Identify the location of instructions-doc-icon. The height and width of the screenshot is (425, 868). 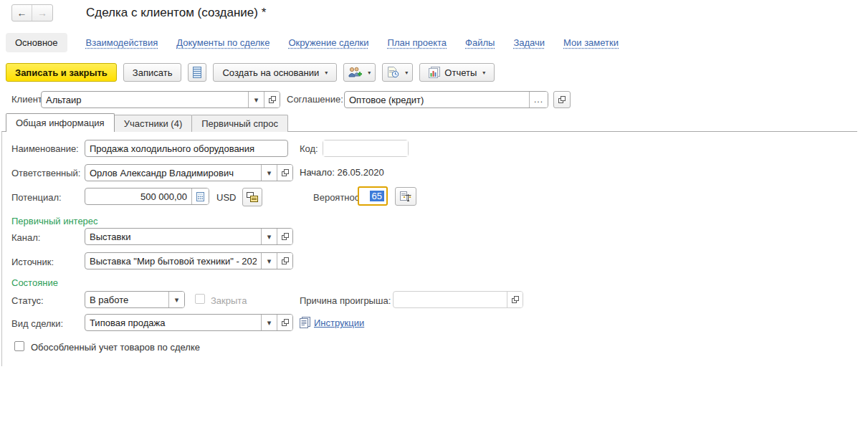
(305, 323).